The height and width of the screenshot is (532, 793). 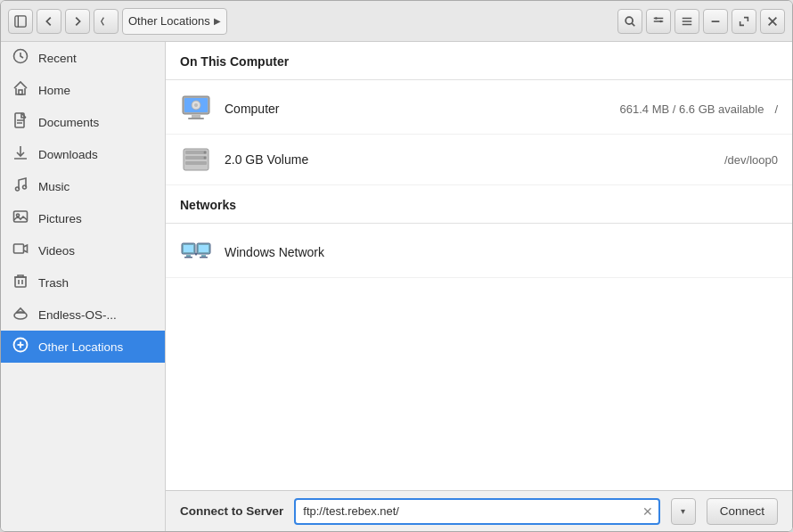 I want to click on trash-icon, so click(x=20, y=282).